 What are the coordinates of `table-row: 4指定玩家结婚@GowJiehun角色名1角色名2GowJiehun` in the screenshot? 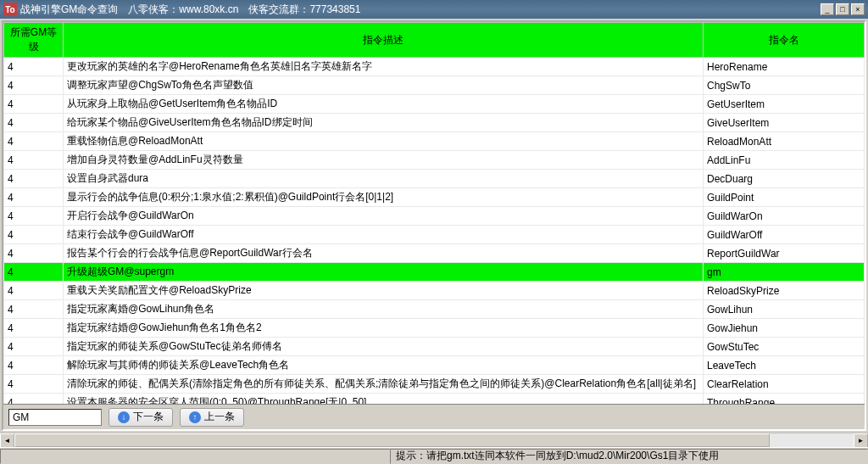 It's located at (434, 328).